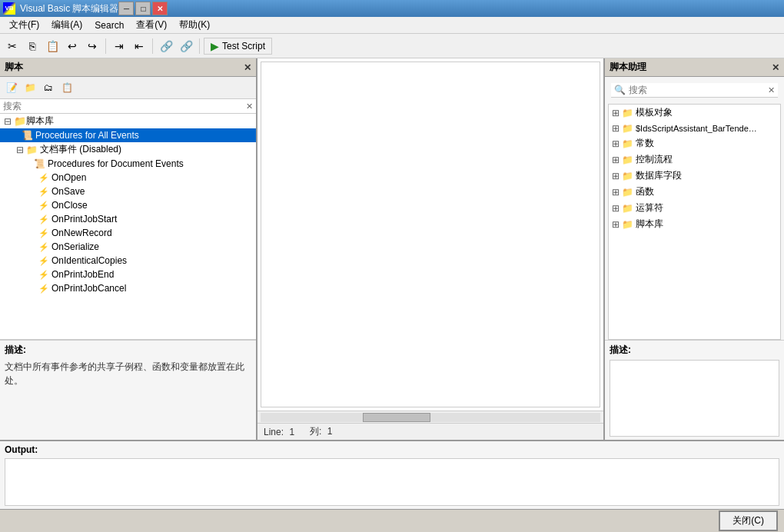 The image size is (784, 532). Describe the element at coordinates (430, 417) in the screenshot. I see `horizontal-scrollbar` at that location.